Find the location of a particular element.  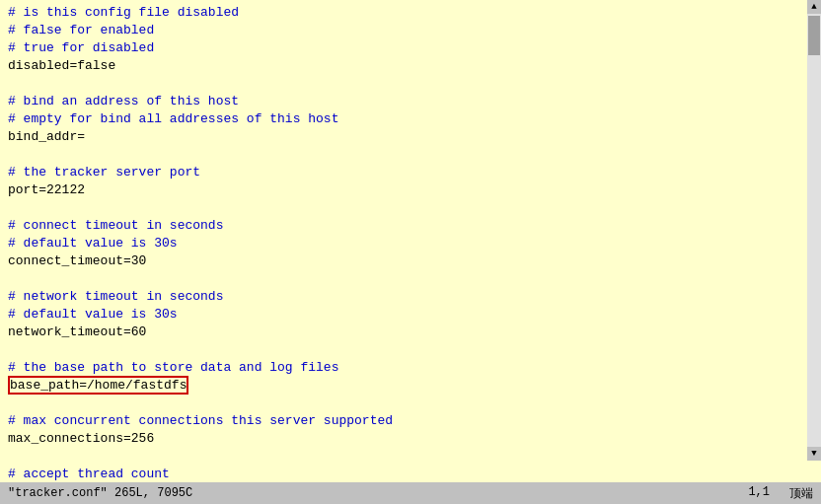

line-3: # true for disabled is located at coordinates (402, 48).